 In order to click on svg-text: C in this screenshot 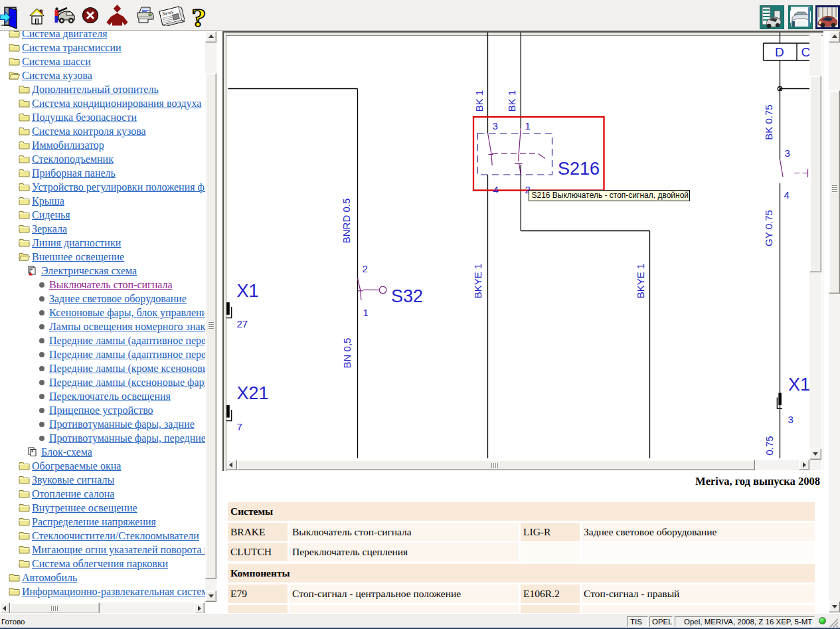, I will do `click(806, 52)`.